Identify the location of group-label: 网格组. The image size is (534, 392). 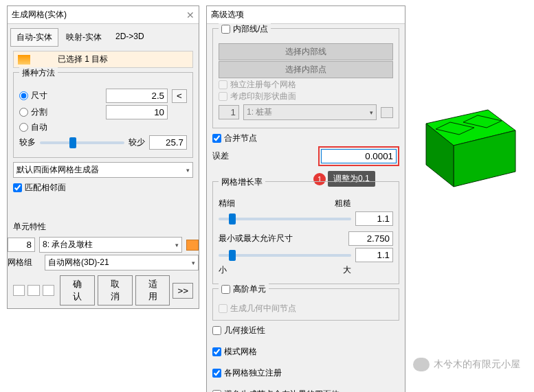
(24, 262).